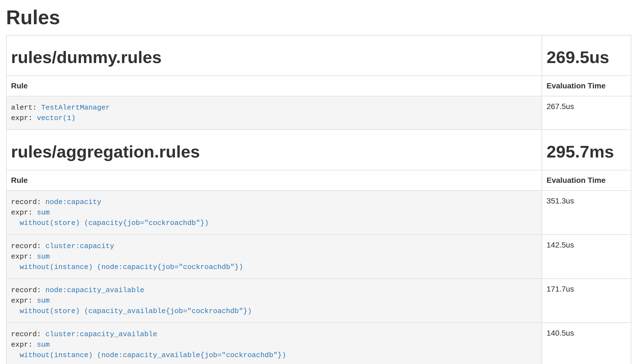 The height and width of the screenshot is (364, 638). I want to click on rule-expr-link: without(store) (capacity{job="cockroachd…, so click(110, 223).